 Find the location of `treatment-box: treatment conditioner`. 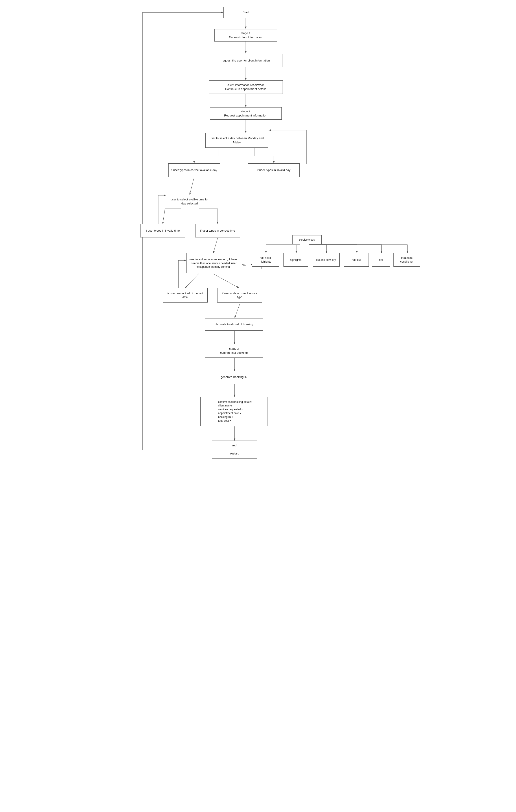

treatment-box: treatment conditioner is located at coordinates (407, 260).